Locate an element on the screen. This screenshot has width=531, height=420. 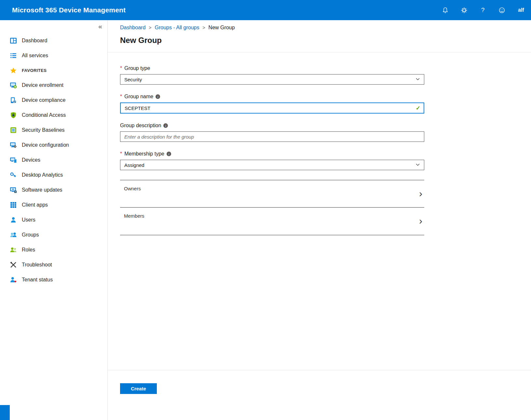
roles-icon is located at coordinates (13, 250).